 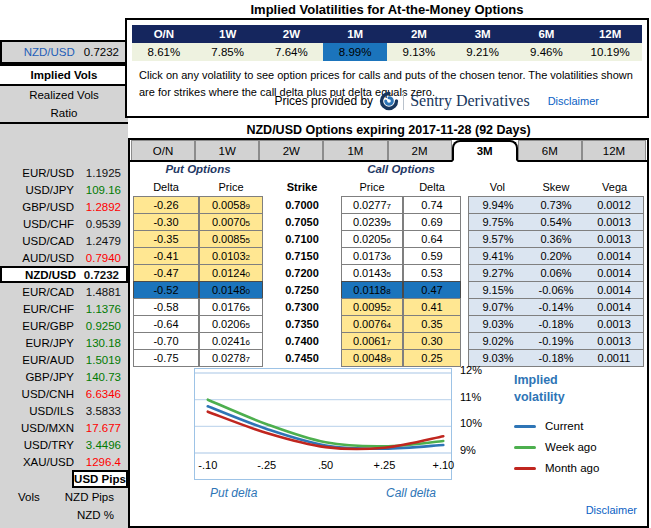 I want to click on sidebar-item-ratio: Ratio, so click(x=64, y=113).